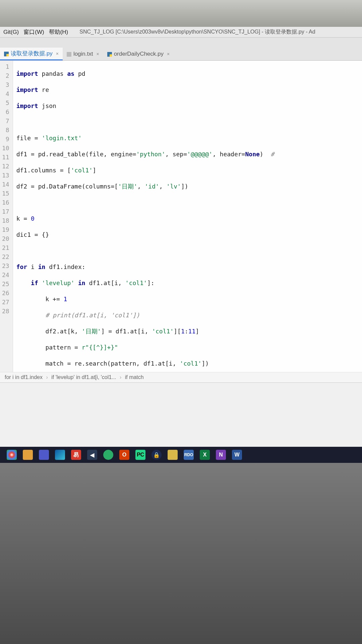  Describe the element at coordinates (139, 54) in the screenshot. I see `tab-label: orderDailyCheck.py` at that location.